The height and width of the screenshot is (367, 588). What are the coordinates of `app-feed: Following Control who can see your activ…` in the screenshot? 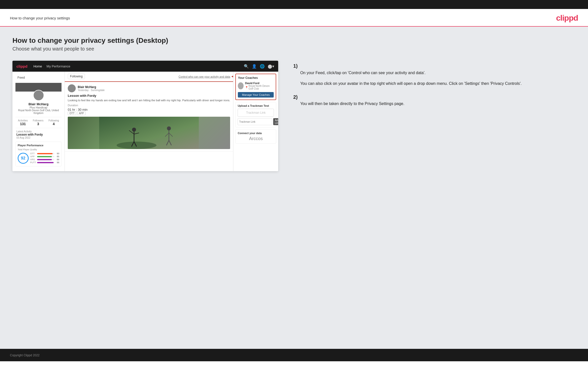 It's located at (149, 121).